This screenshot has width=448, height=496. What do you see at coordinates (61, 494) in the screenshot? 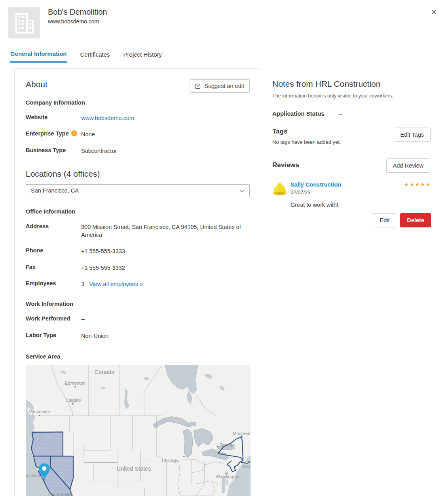
I see `map-label-los-angeles: Los Angeles` at bounding box center [61, 494].